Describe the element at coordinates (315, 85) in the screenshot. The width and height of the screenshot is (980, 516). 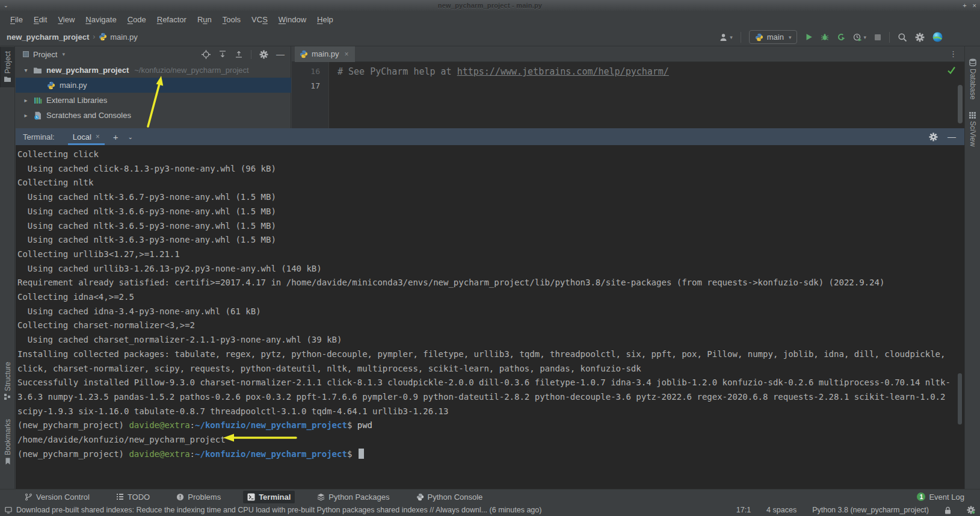
I see `line-number-current: 17` at that location.